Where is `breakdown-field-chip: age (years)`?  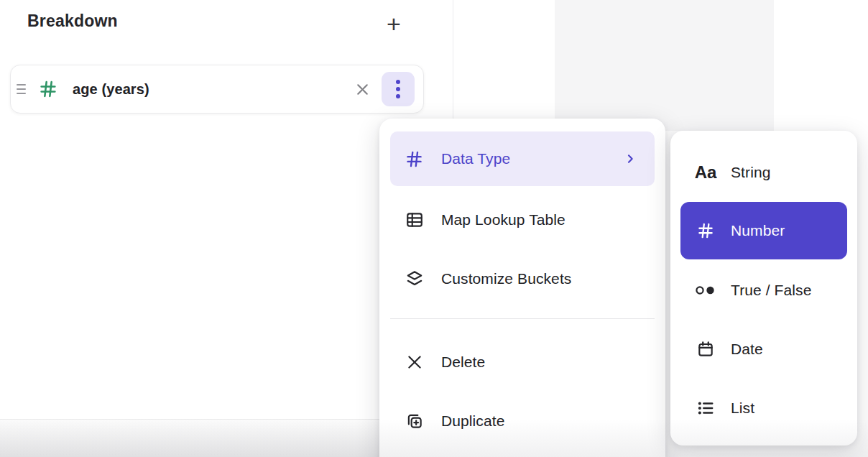
breakdown-field-chip: age (years) is located at coordinates (217, 89).